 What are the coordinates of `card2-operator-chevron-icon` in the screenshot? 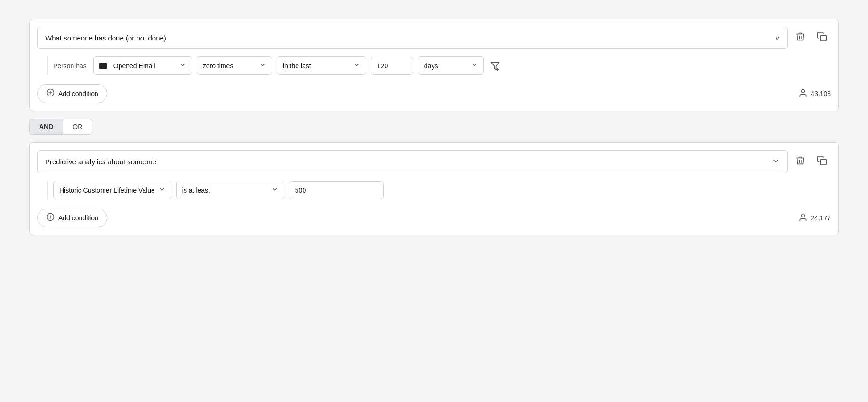 It's located at (275, 190).